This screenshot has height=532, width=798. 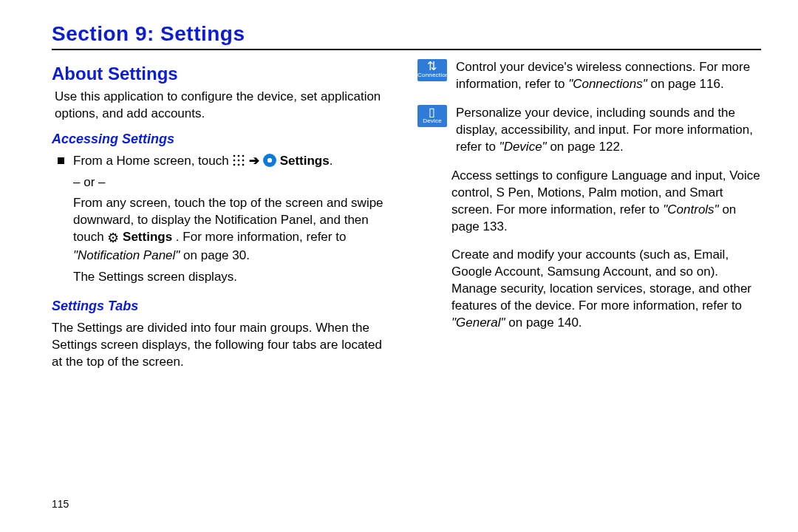 What do you see at coordinates (223, 74) in the screenshot?
I see `about-settings-heading: About Settings` at bounding box center [223, 74].